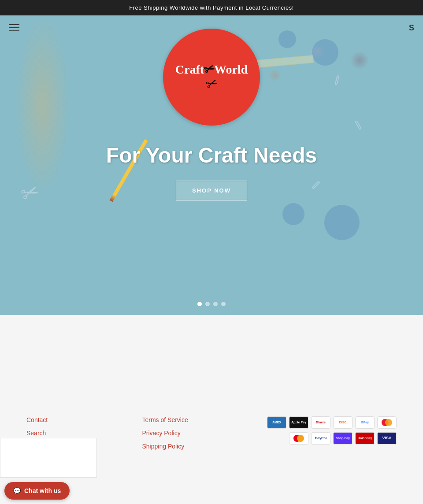 This screenshot has width=423, height=504. Describe the element at coordinates (200, 420) in the screenshot. I see `footer-terms-link: Terms of Service` at that location.